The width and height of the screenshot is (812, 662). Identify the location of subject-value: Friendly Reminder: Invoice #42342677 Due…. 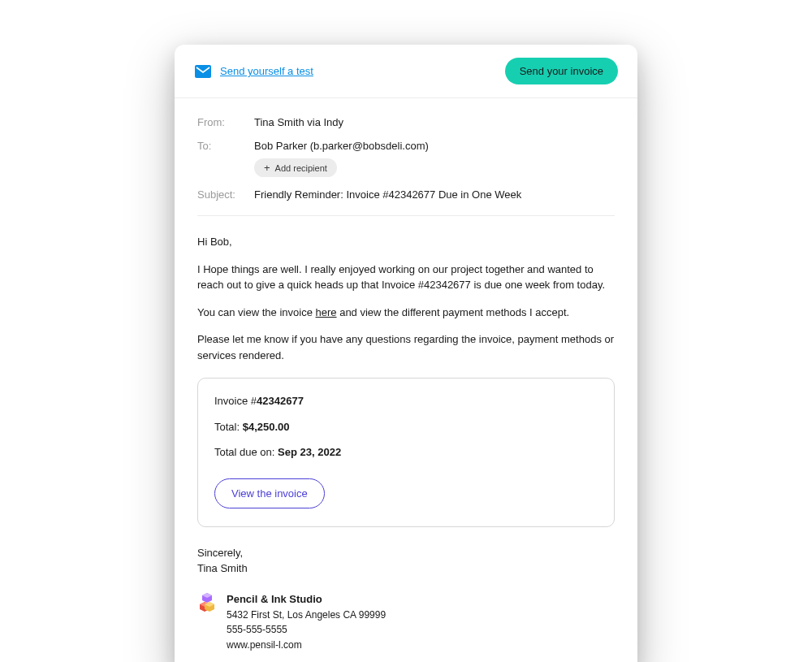
(388, 195).